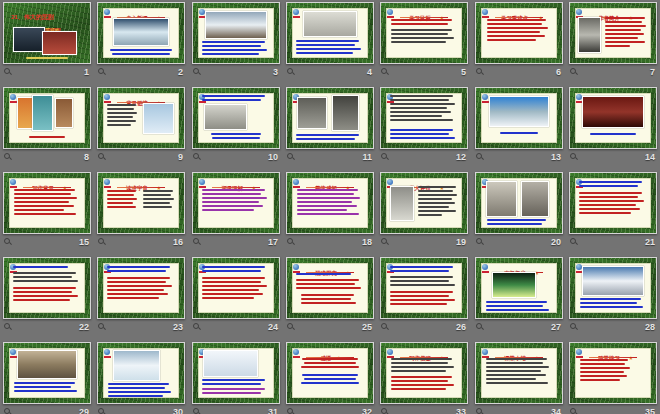 This screenshot has width=660, height=414. What do you see at coordinates (461, 410) in the screenshot?
I see `slide-number: 33` at bounding box center [461, 410].